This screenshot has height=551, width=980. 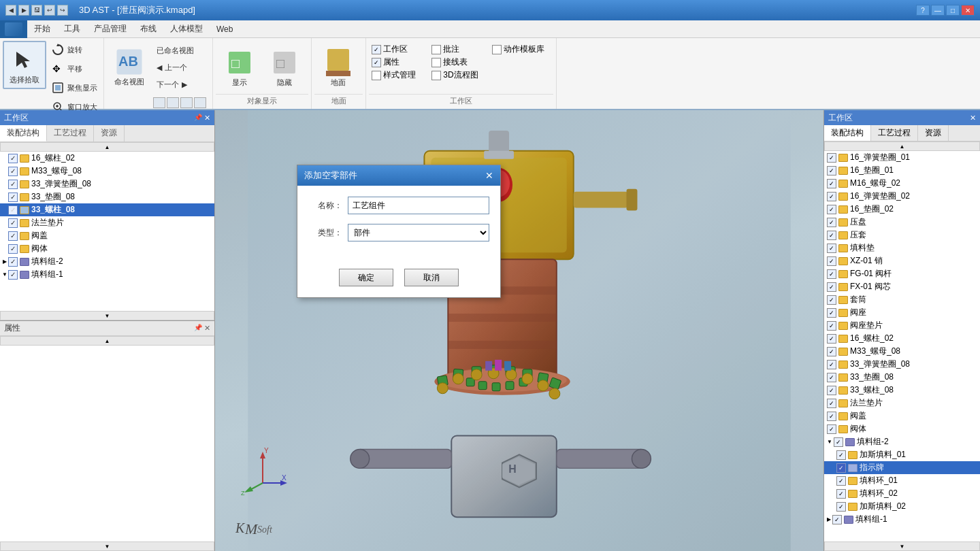 What do you see at coordinates (108, 235) in the screenshot?
I see `tree-item-阀盖: ✓ 阀盖` at bounding box center [108, 235].